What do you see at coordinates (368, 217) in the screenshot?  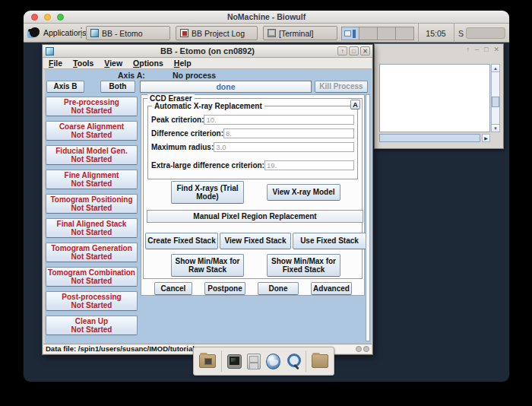 I see `axis-panel-scrollbar` at bounding box center [368, 217].